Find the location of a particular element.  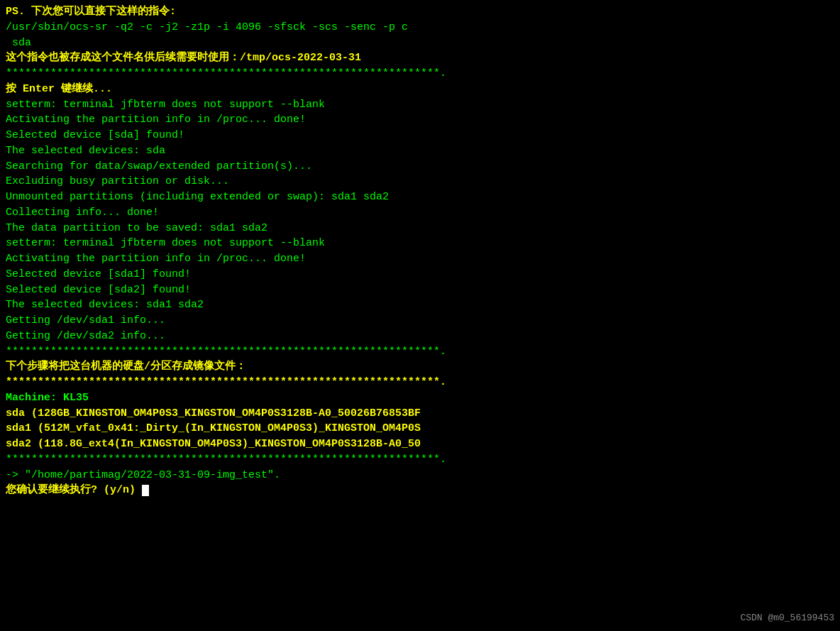

terminal-line: 下个步骤将把这台机器的硬盘/分区存成镜像文件： is located at coordinates (420, 367).